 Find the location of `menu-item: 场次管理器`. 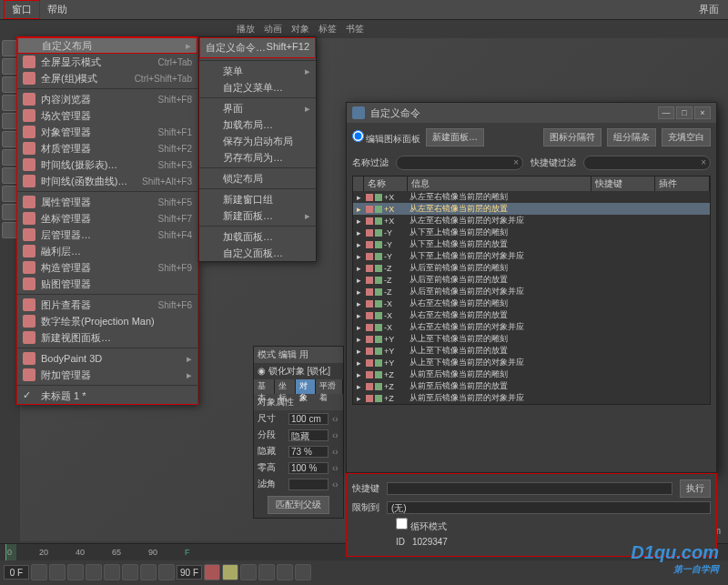

menu-item: 场次管理器 is located at coordinates (107, 116).